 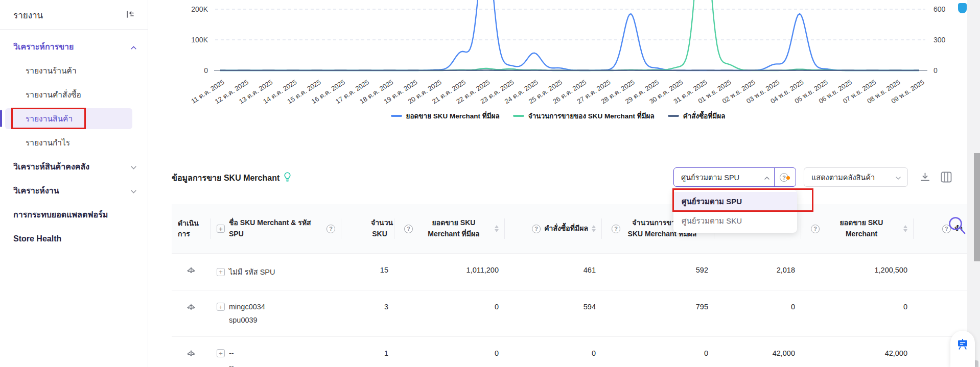 What do you see at coordinates (957, 227) in the screenshot?
I see `search-magnifier-icon` at bounding box center [957, 227].